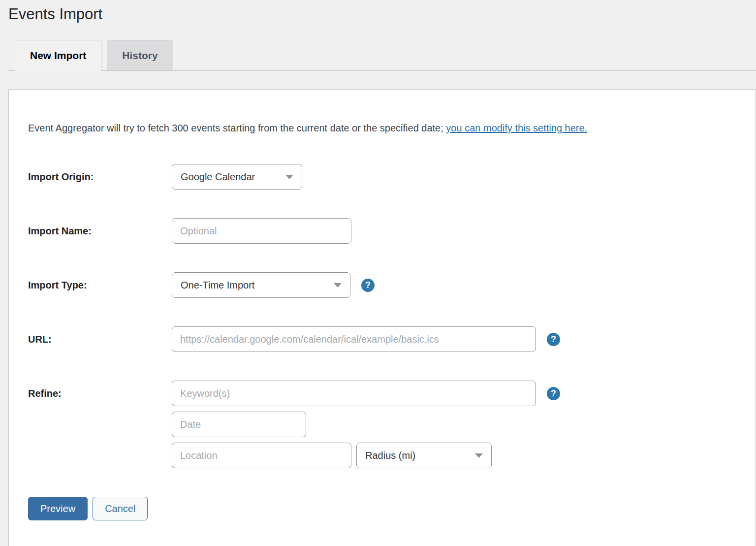 This screenshot has width=756, height=546. I want to click on refine-location-input, so click(262, 455).